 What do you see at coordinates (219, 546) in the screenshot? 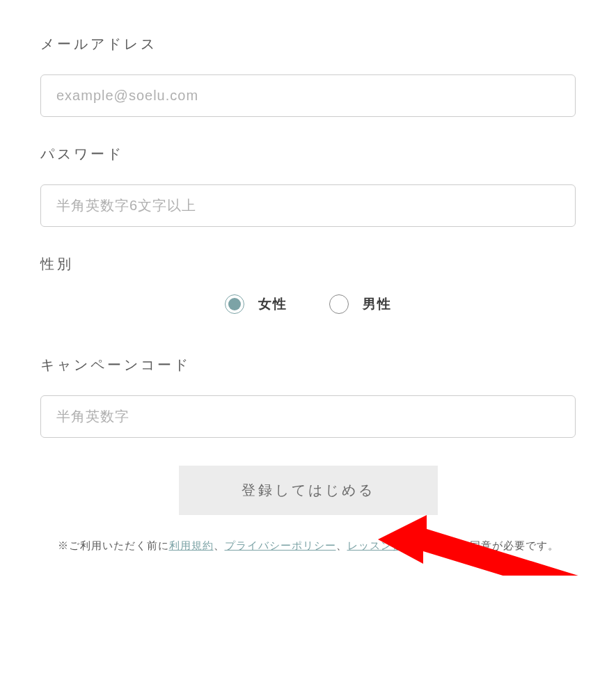
I see `footer-sep1: 、` at bounding box center [219, 546].